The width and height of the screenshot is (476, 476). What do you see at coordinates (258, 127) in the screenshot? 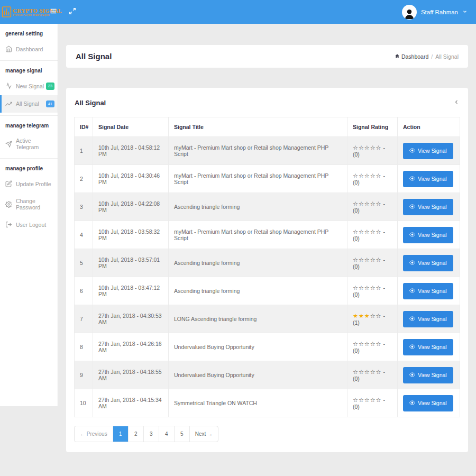
I see `column-header-signal-title: Signal Title` at bounding box center [258, 127].